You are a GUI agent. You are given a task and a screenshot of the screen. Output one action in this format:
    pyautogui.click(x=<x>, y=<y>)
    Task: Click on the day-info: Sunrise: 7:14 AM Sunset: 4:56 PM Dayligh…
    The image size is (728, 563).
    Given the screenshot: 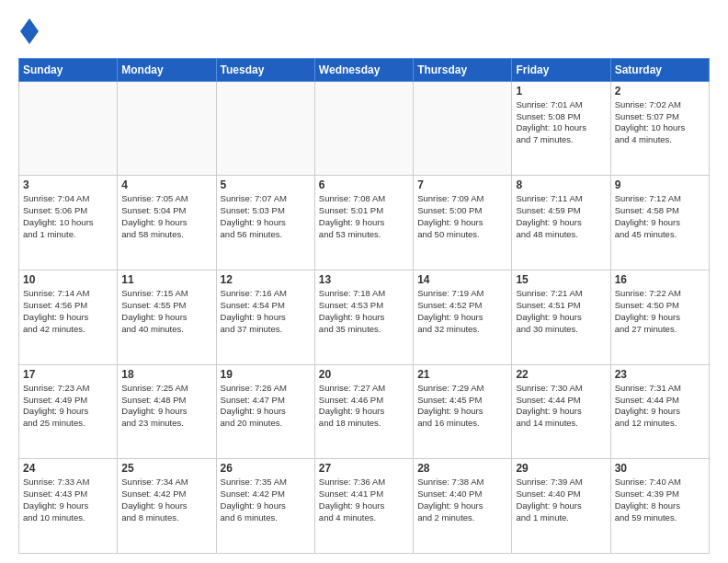 What is the action you would take?
    pyautogui.click(x=68, y=311)
    